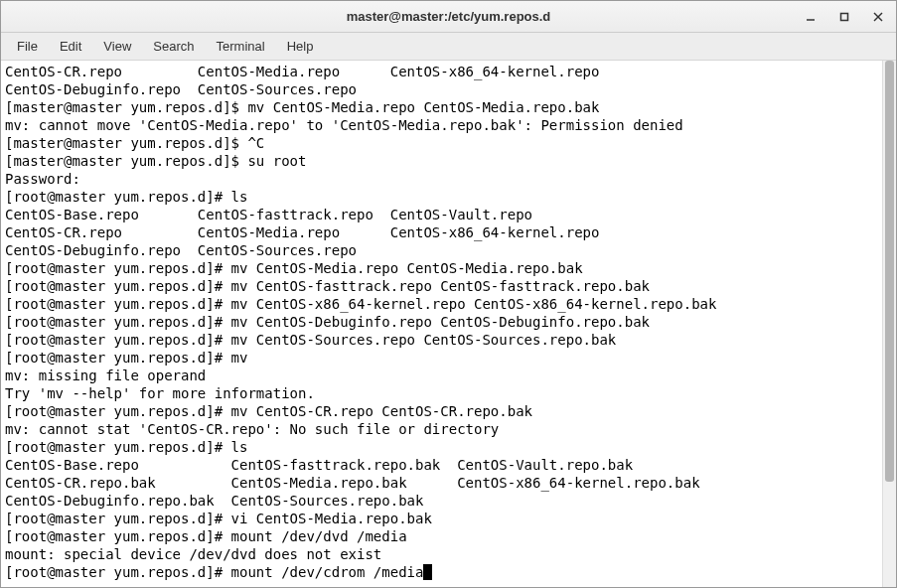 The width and height of the screenshot is (897, 588). What do you see at coordinates (441, 411) in the screenshot?
I see `terminal-line: [root@master yum.repos.d]# mv CentOS-CR.…` at bounding box center [441, 411].